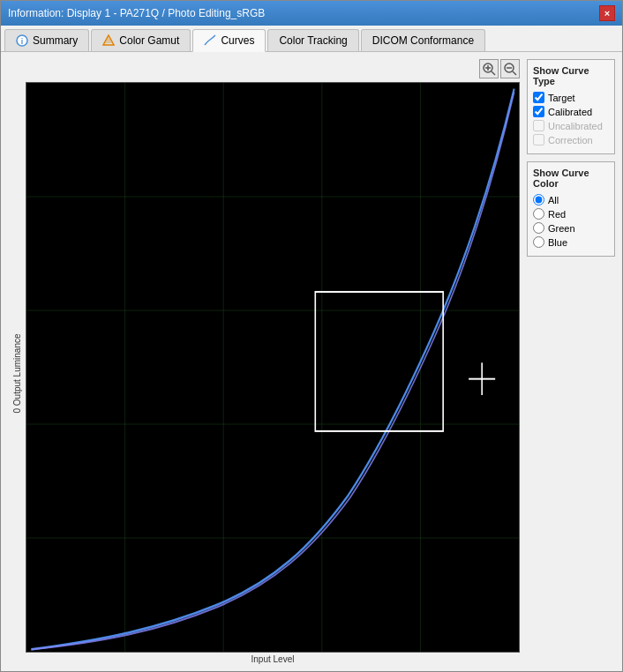  I want to click on zoom-controls, so click(264, 69).